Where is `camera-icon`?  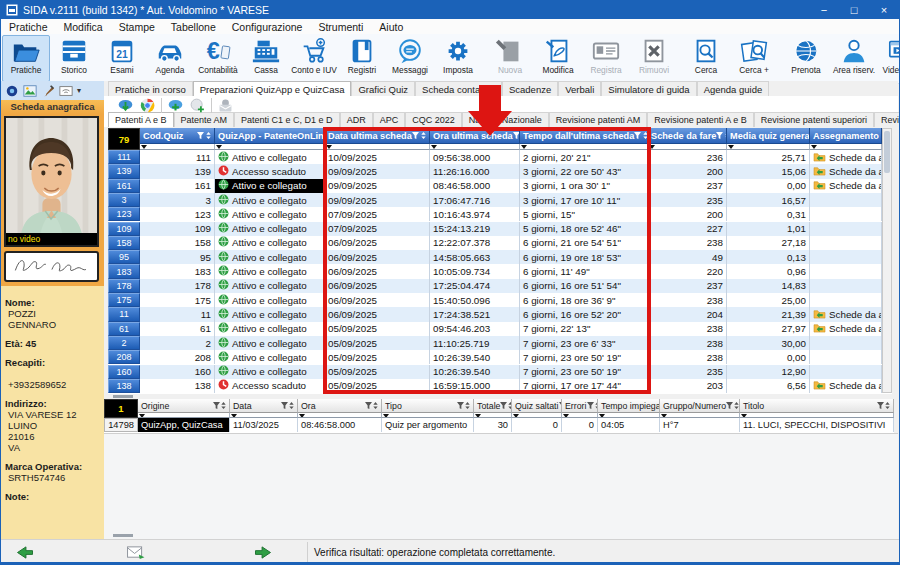
camera-icon is located at coordinates (12, 91).